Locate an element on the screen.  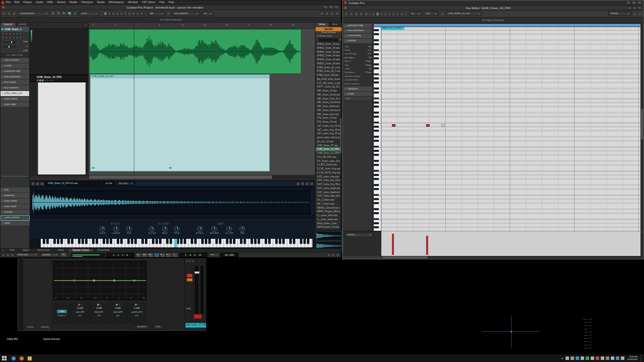
menu-hub: Hub is located at coordinates (162, 3).